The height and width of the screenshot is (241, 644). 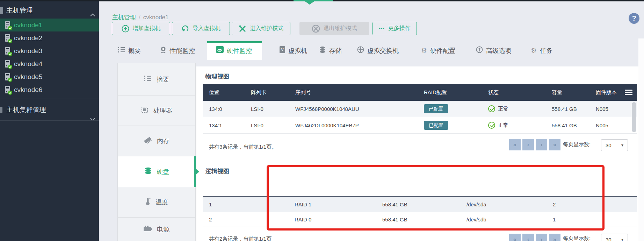 What do you see at coordinates (245, 204) in the screenshot?
I see `cell-id: 1` at bounding box center [245, 204].